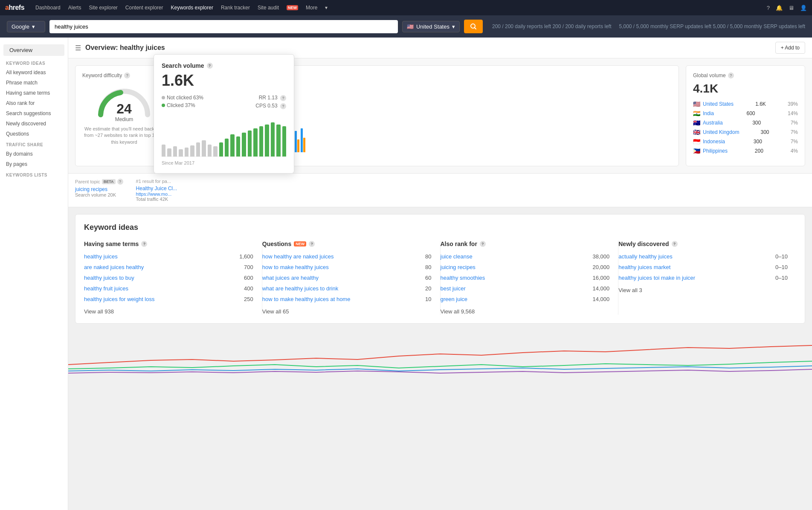 The height and width of the screenshot is (510, 812). What do you see at coordinates (713, 104) in the screenshot?
I see `gv-country-name: 🇺🇸 United States` at bounding box center [713, 104].